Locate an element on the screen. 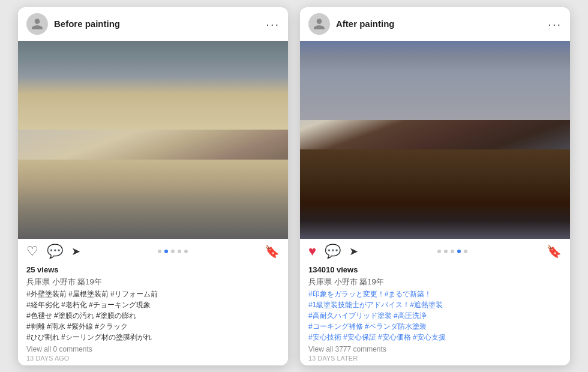  before-dots is located at coordinates (173, 251).